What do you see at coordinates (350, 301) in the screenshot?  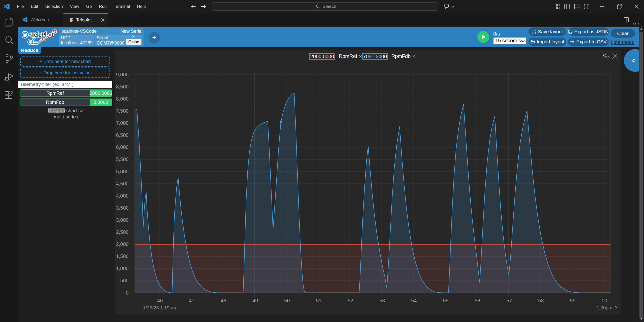 I see `svg-text: :52` at bounding box center [350, 301].